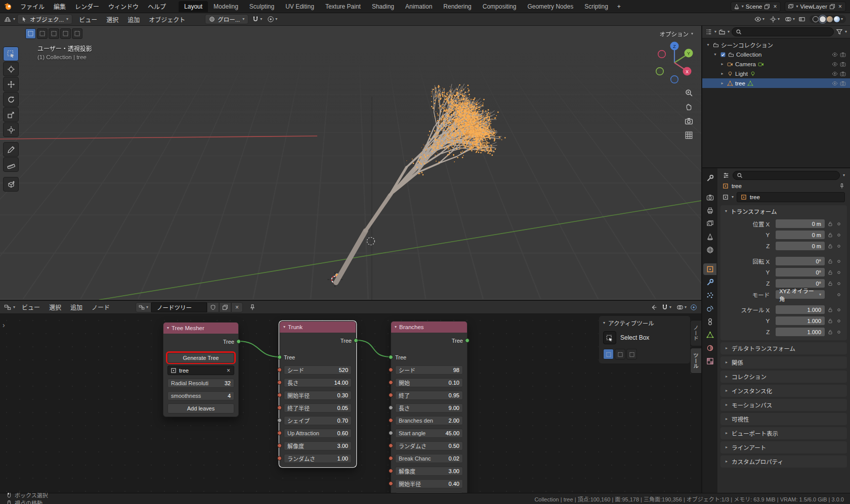 The width and height of the screenshot is (850, 504). I want to click on zoom-icon, so click(689, 93).